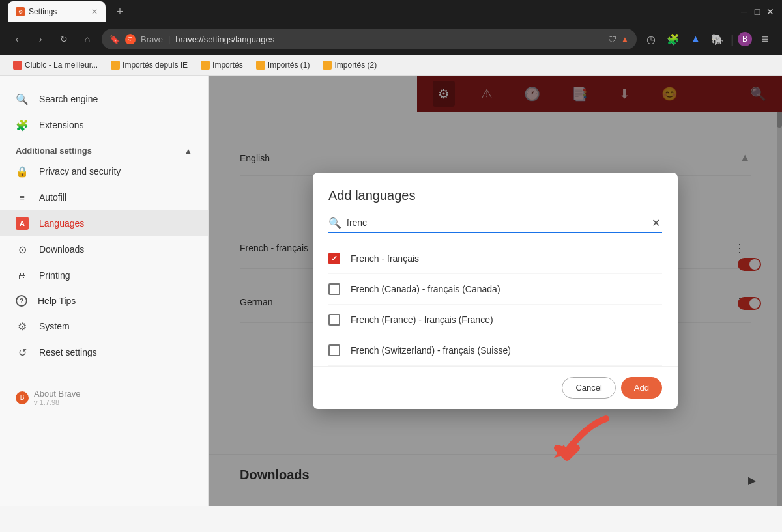  What do you see at coordinates (283, 65) in the screenshot?
I see `bookmark-imports2: Importés (1)` at bounding box center [283, 65].